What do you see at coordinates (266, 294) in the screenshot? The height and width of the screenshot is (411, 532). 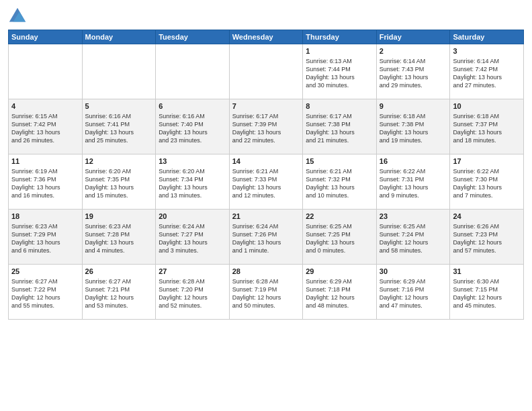 I see `day-info: Sunrise: 6:28 AM Sunset: 7:19 PM Dayligh…` at bounding box center [266, 294].